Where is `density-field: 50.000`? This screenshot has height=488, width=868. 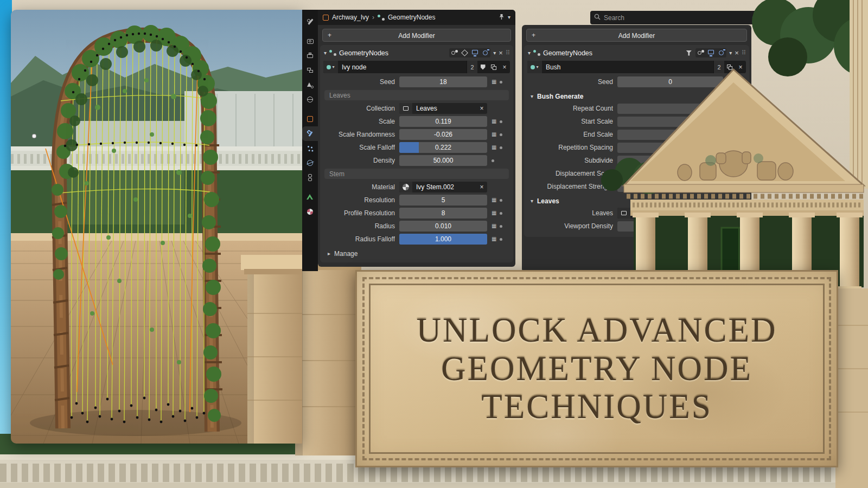
density-field: 50.000 is located at coordinates (443, 160).